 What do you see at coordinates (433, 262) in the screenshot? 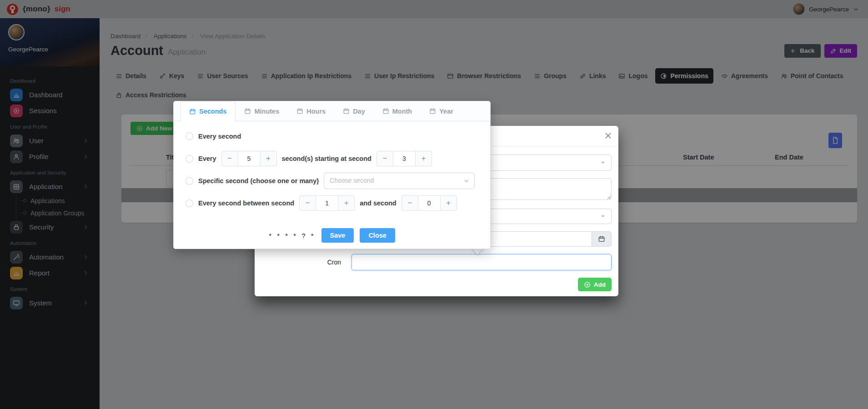
I see `modal-row-cron: Cron` at bounding box center [433, 262].